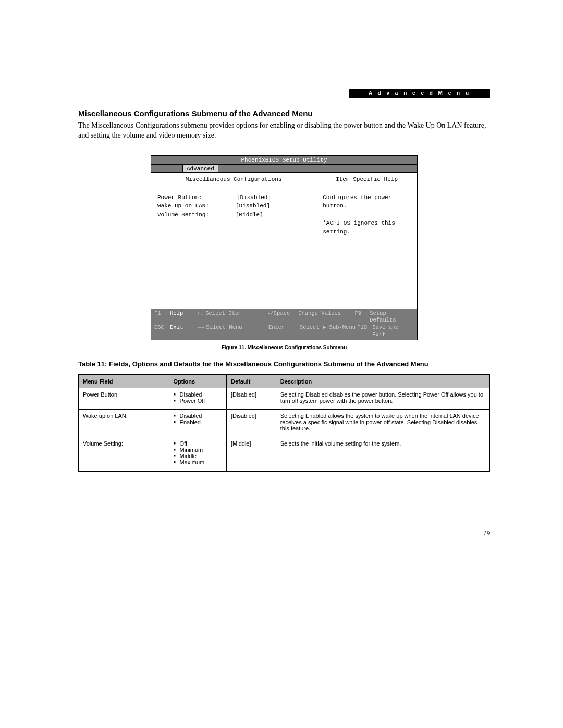 Image resolution: width=563 pixels, height=728 pixels. Describe the element at coordinates (284, 131) in the screenshot. I see `section-intro: The Miscellaneous Configurations submenu…` at that location.